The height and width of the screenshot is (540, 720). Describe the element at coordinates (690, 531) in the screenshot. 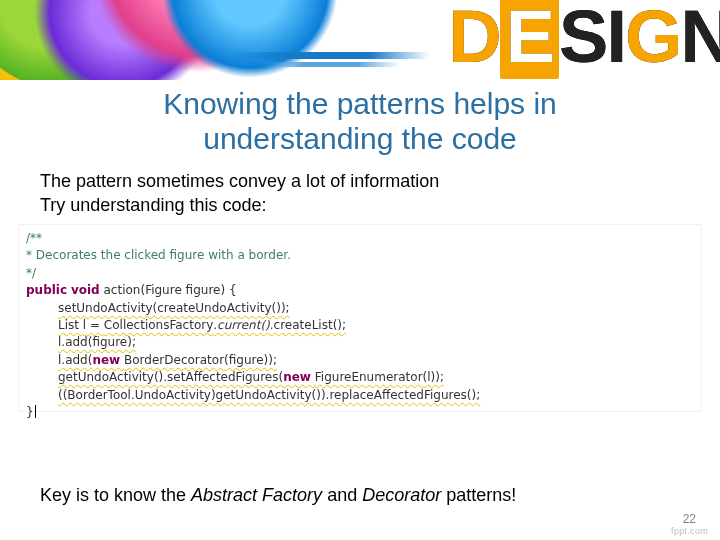

I see `watermark: fppt.com` at that location.